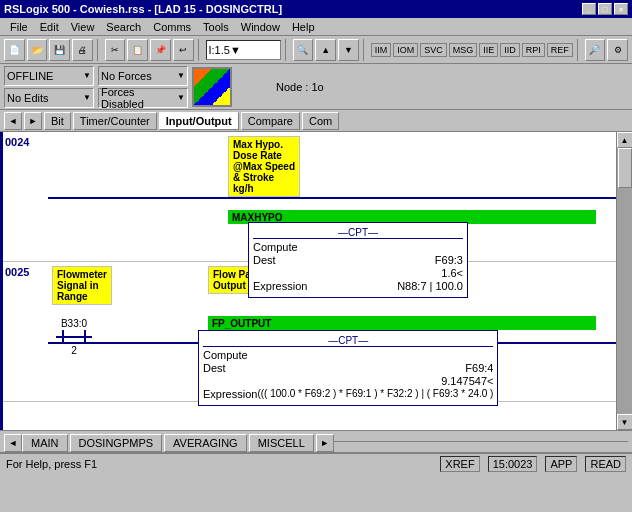  Describe the element at coordinates (33, 121) in the screenshot. I see `nav-next-btn: ►` at that location.